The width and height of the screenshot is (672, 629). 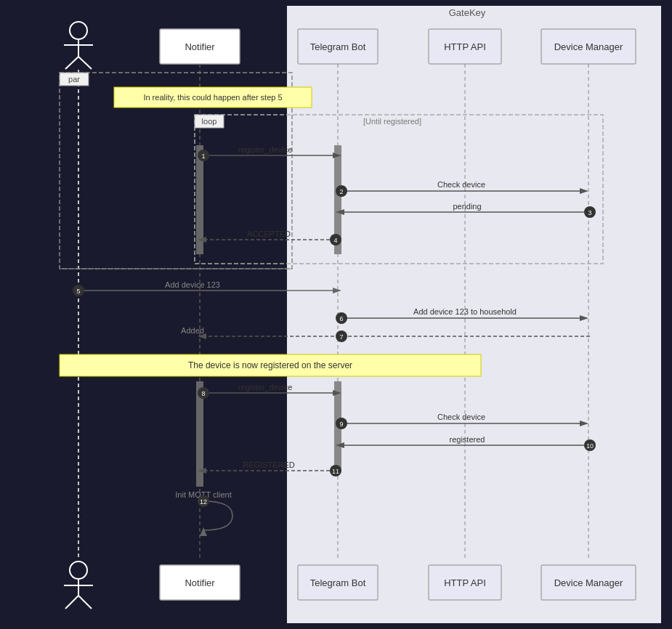 I want to click on msg8-label: register_device, so click(x=266, y=387).